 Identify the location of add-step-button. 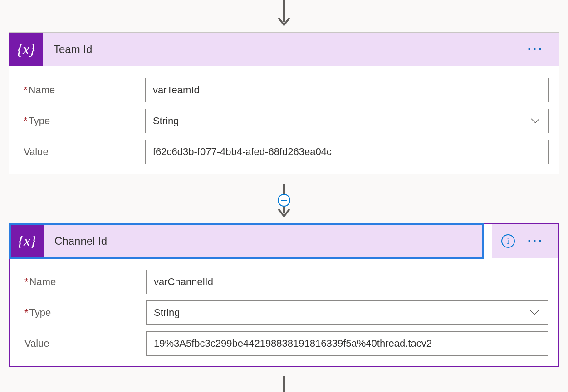
(284, 200).